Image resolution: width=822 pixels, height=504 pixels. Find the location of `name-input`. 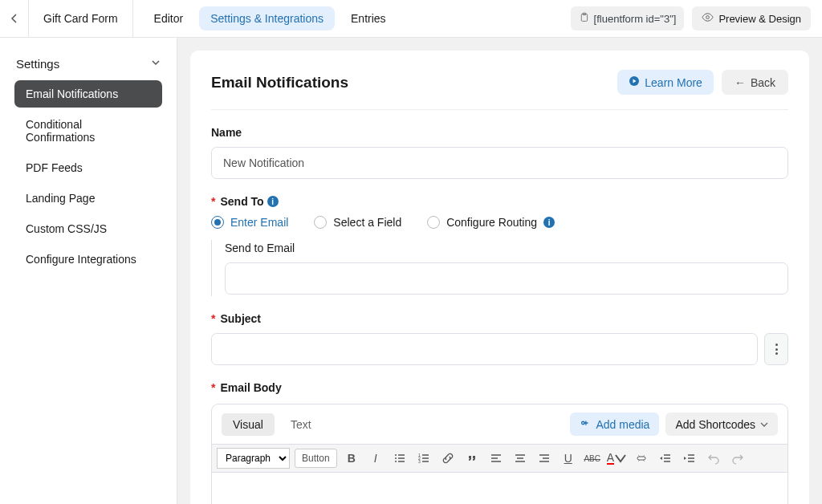

name-input is located at coordinates (499, 163).